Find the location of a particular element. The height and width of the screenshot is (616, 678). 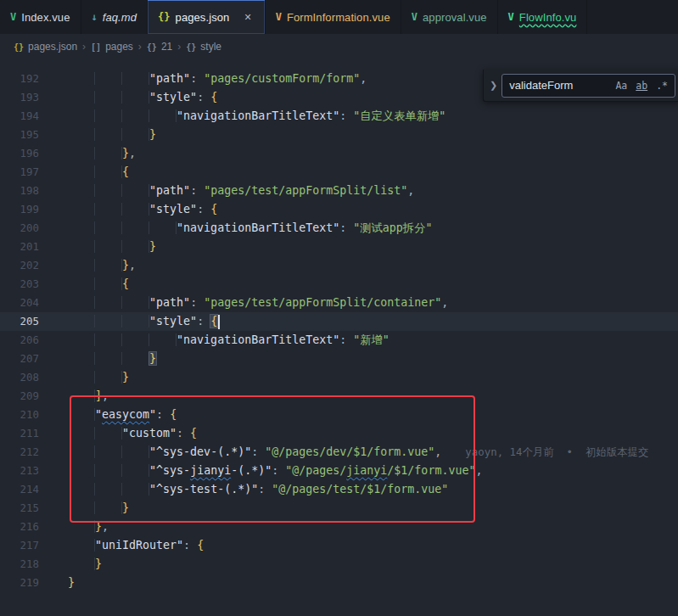

line-number: 197 is located at coordinates (20, 172).